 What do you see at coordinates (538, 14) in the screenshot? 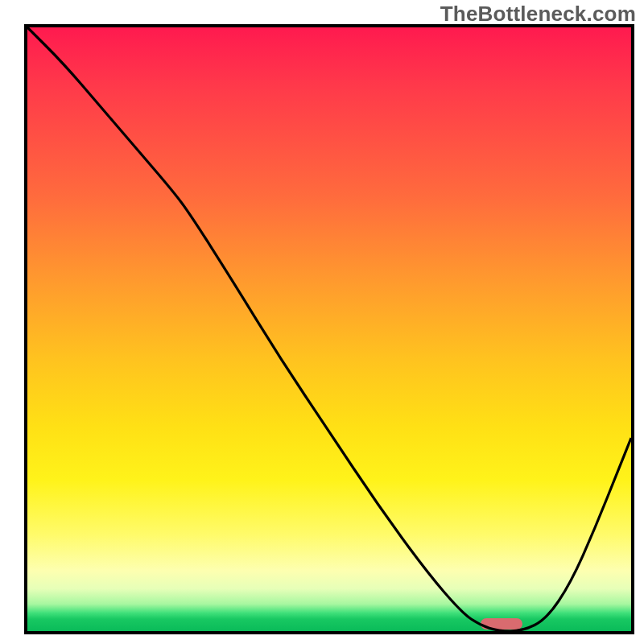
I see `watermark-text: TheBottleneck.com` at bounding box center [538, 14].